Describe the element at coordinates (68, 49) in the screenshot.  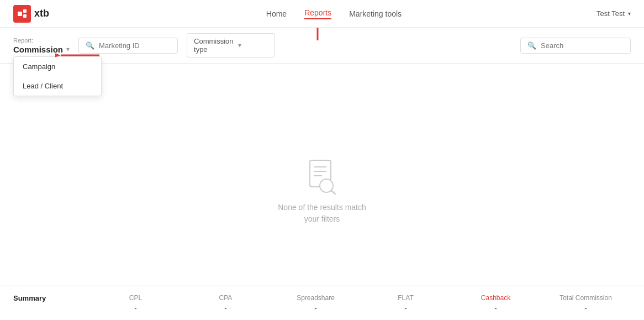
I see `report-chevron-icon: ▾` at that location.